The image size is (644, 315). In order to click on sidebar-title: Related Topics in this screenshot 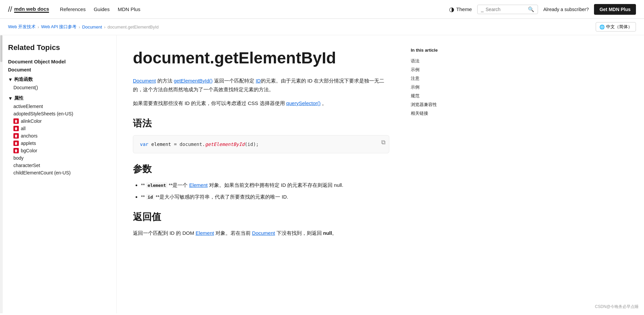, I will do `click(60, 48)`.